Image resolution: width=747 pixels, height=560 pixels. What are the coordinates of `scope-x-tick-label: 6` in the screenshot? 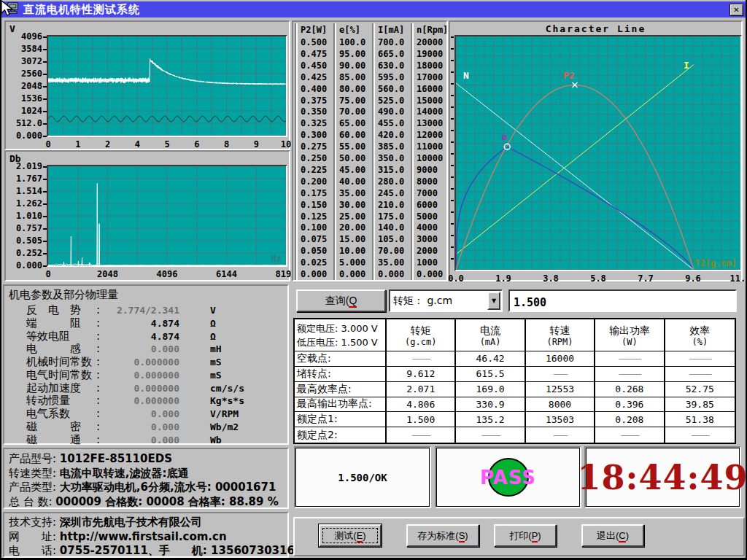 It's located at (197, 144).